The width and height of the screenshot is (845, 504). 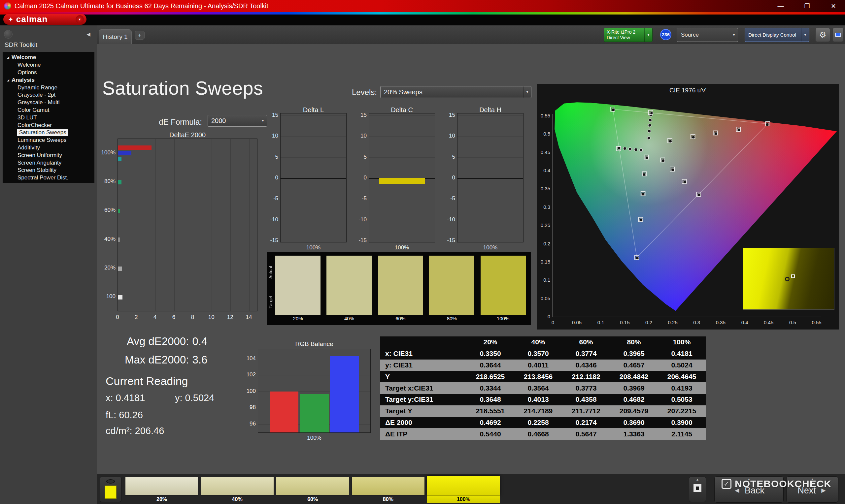 I want to click on display-control-dropdown: Direct Display Control ▼, so click(x=777, y=35).